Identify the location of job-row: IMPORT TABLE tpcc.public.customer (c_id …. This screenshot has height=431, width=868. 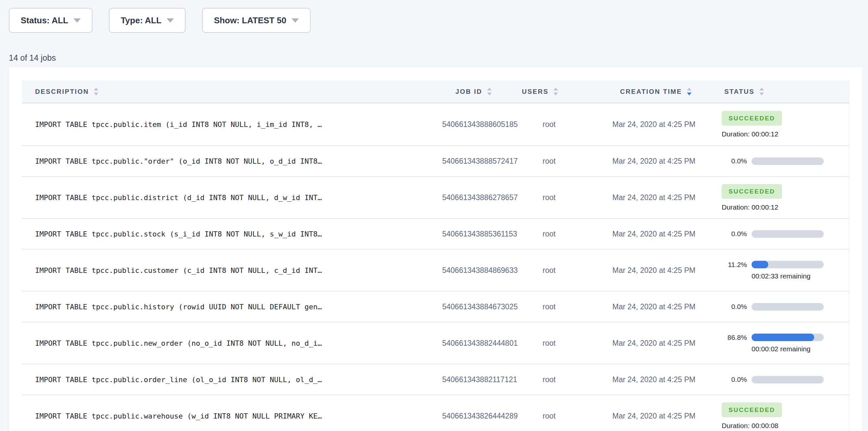
(435, 270).